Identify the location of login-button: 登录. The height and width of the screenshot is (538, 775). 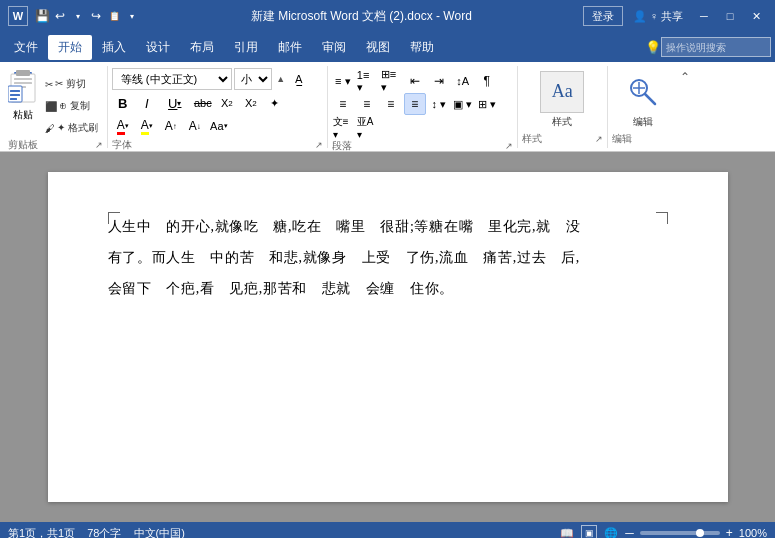
(603, 16).